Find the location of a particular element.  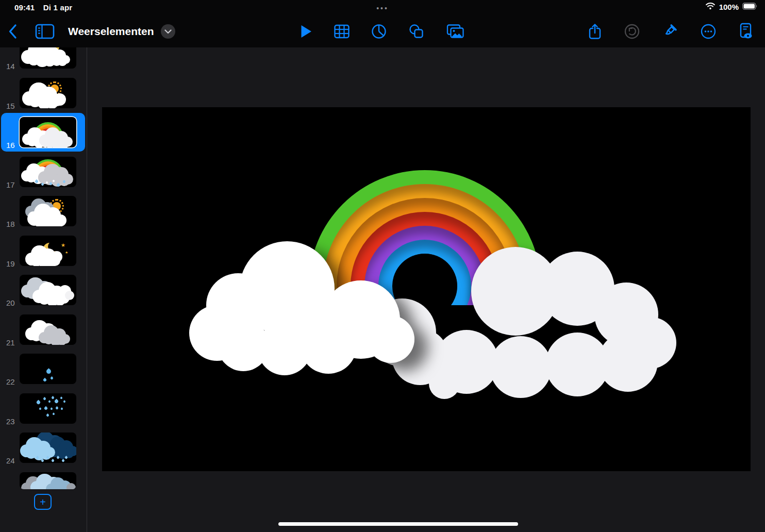

slide-thumbnail-22: 22 is located at coordinates (43, 369).